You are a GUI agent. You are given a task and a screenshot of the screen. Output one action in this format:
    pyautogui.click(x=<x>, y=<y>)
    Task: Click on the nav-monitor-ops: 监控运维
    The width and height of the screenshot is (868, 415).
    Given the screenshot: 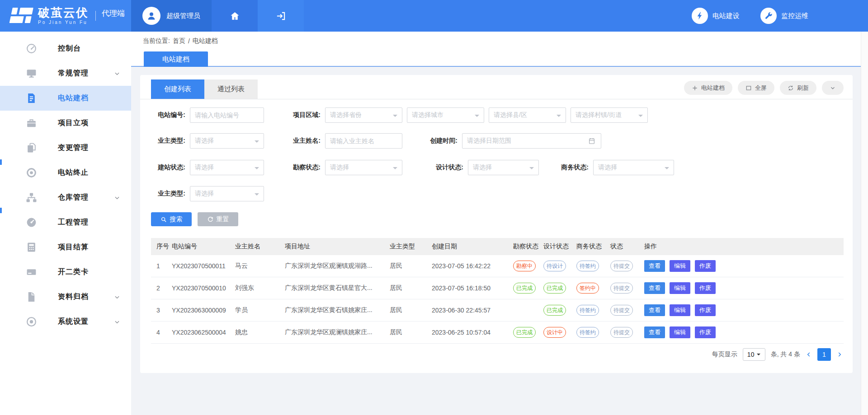 What is the action you would take?
    pyautogui.click(x=784, y=16)
    